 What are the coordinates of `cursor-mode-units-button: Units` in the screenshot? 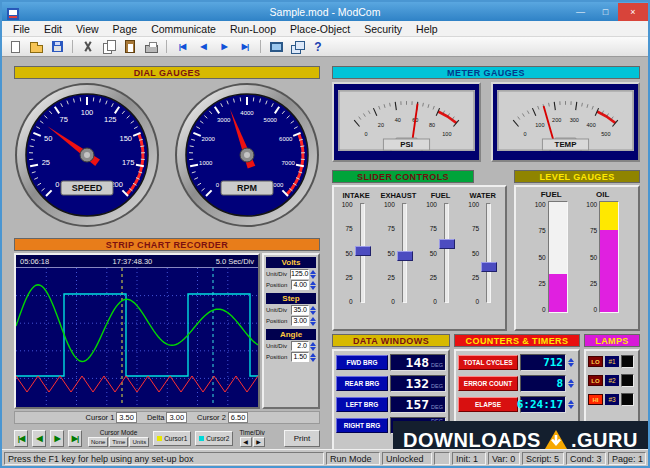 It's located at (139, 442).